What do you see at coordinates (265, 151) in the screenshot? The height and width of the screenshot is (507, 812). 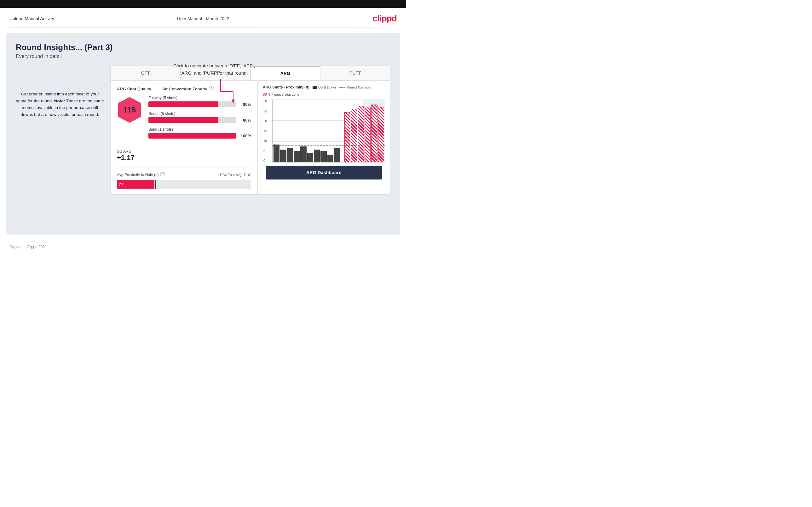 I see `y-label-5: 5` at bounding box center [265, 151].